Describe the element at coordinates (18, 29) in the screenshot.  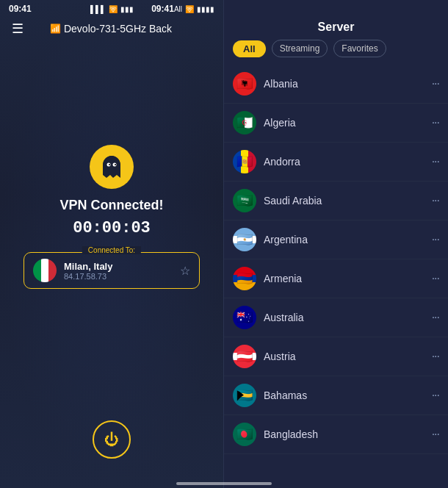
I see `hamburger-icon: ☰` at that location.